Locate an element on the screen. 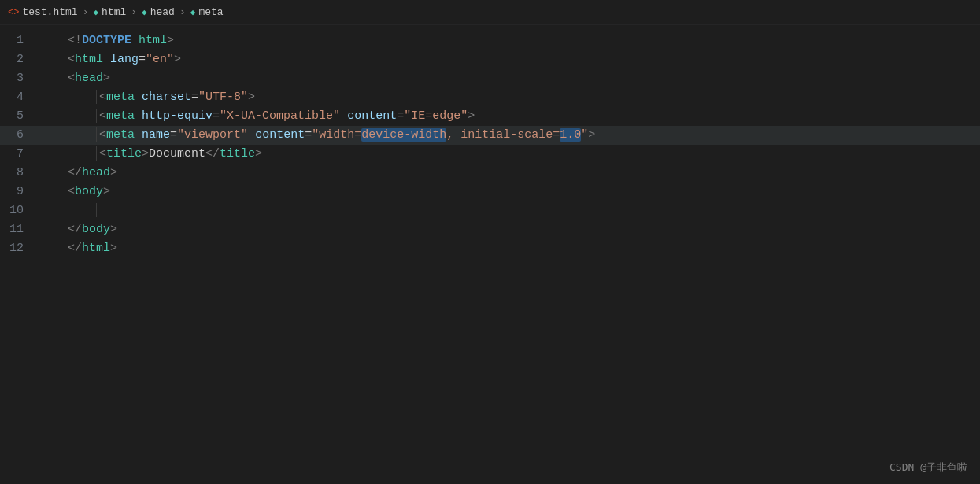 This screenshot has height=484, width=980. code-line-2: 2 <html lang="en"> is located at coordinates (490, 60).